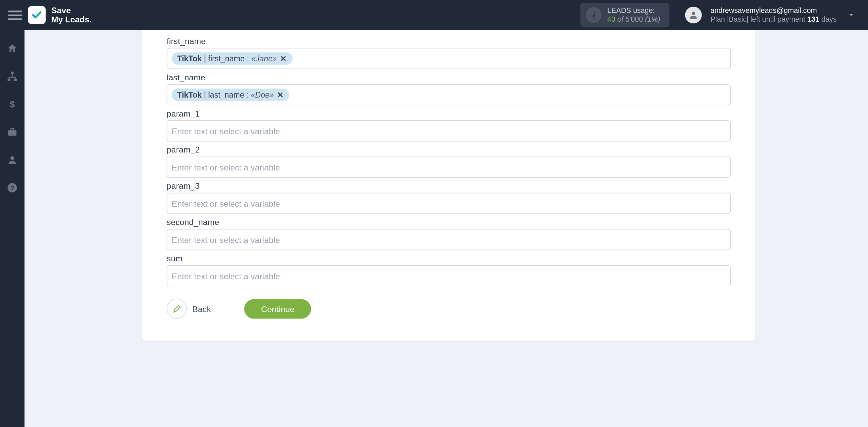  I want to click on field-label: last_name, so click(449, 77).